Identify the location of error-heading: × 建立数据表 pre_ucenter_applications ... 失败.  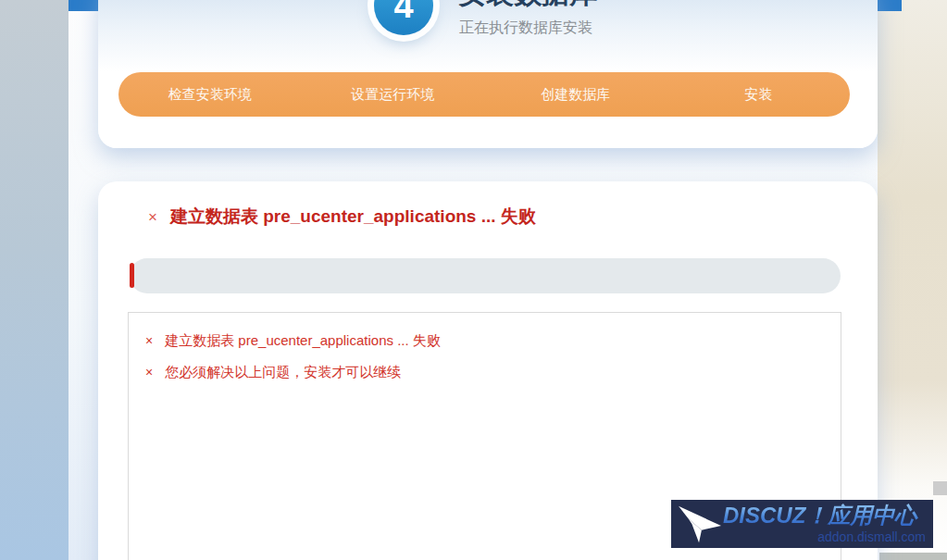
(343, 217).